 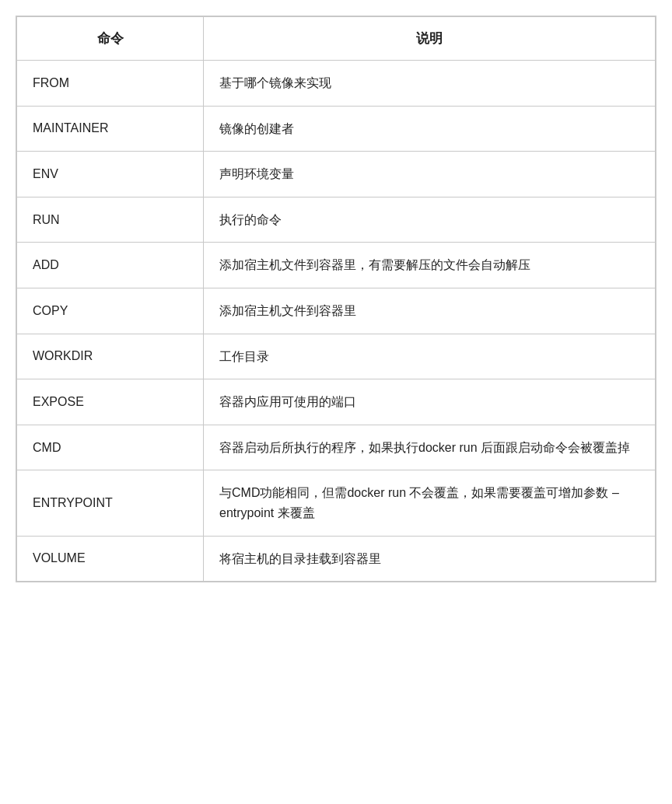 What do you see at coordinates (110, 311) in the screenshot?
I see `command-cell: COPY` at bounding box center [110, 311].